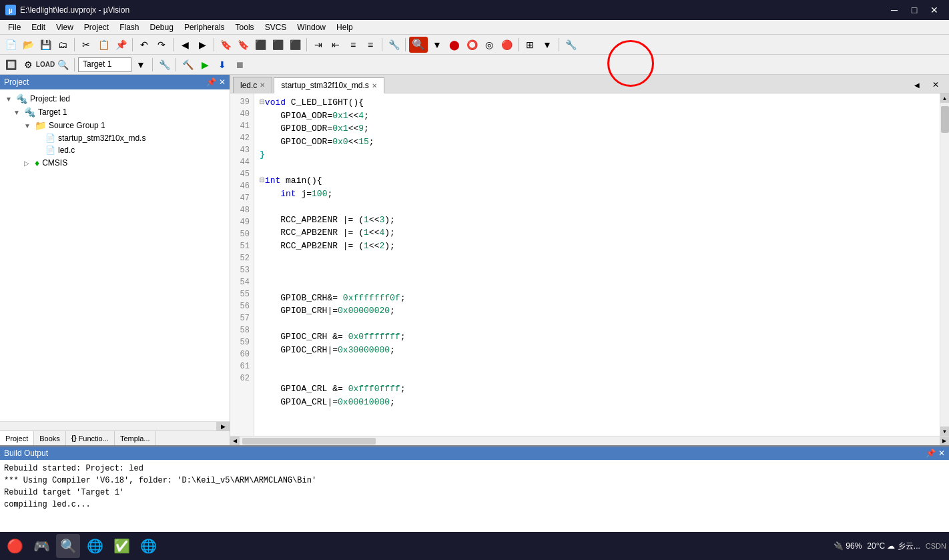 This screenshot has height=560, width=949. What do you see at coordinates (28, 65) in the screenshot?
I see `config-button: ⚙` at bounding box center [28, 65].